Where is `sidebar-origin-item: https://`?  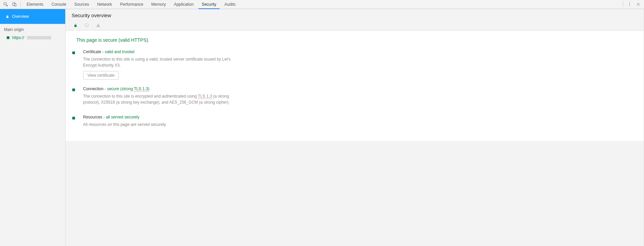
sidebar-origin-item: https:// is located at coordinates (33, 38).